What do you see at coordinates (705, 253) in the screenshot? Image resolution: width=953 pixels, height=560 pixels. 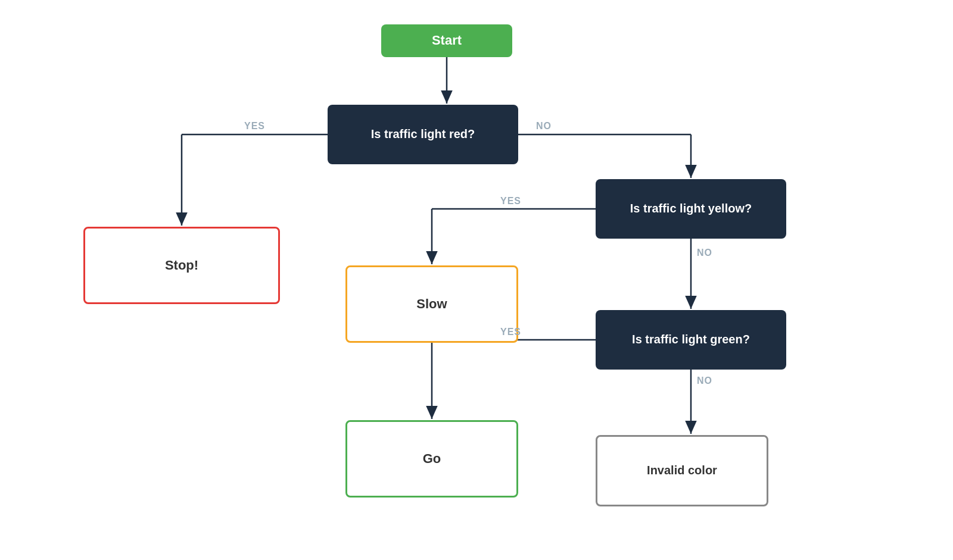 I see `label-no2: NO` at bounding box center [705, 253].